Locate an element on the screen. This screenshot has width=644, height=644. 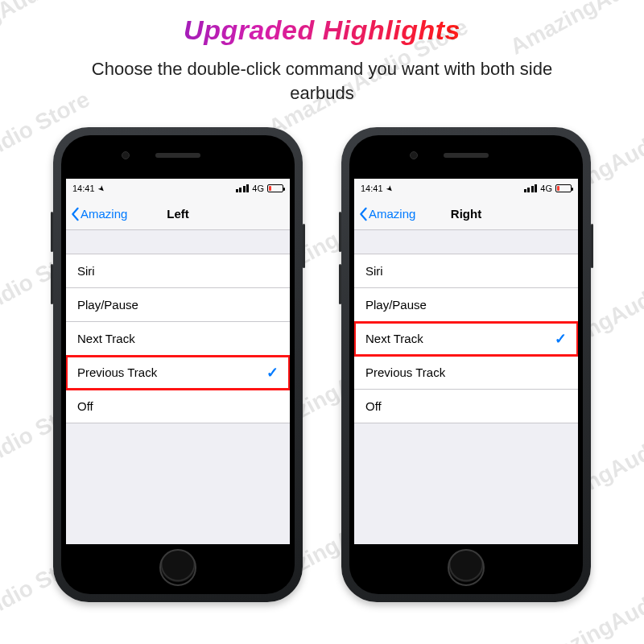
nav-bar: Amazing Right is located at coordinates (466, 214).